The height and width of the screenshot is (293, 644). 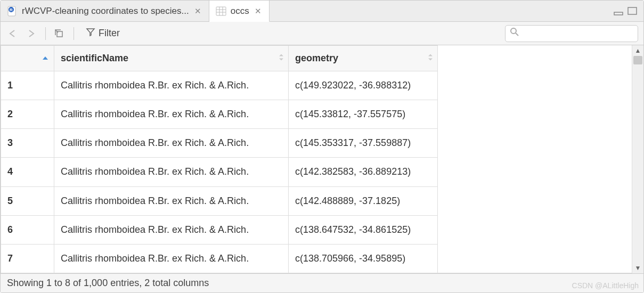 I want to click on back-icon, so click(x=13, y=34).